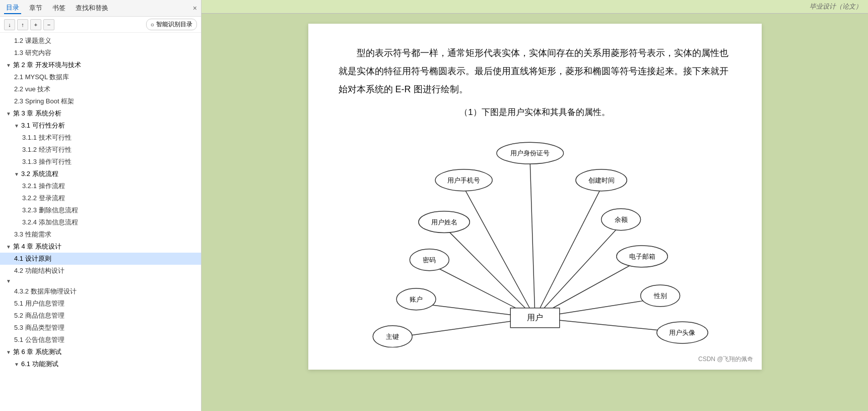  Describe the element at coordinates (463, 181) in the screenshot. I see `svg-text: 用户手机号` at that location.